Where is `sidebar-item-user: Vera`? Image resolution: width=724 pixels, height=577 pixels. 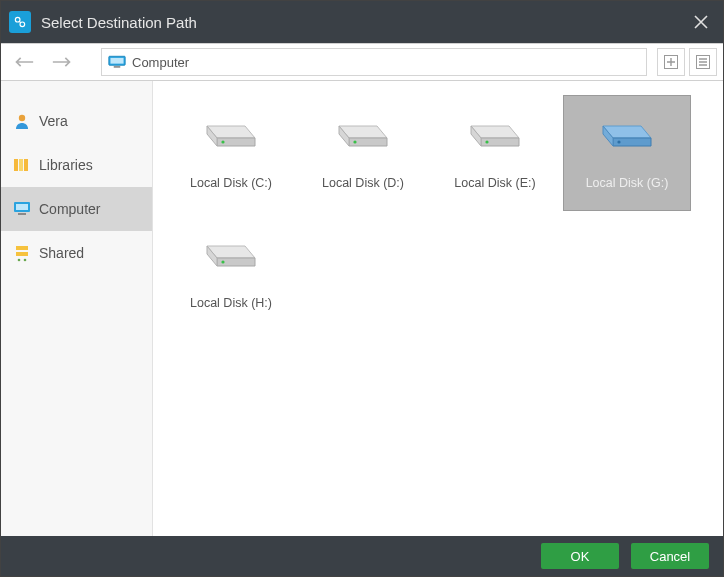
sidebar-item-user: Vera is located at coordinates (76, 121).